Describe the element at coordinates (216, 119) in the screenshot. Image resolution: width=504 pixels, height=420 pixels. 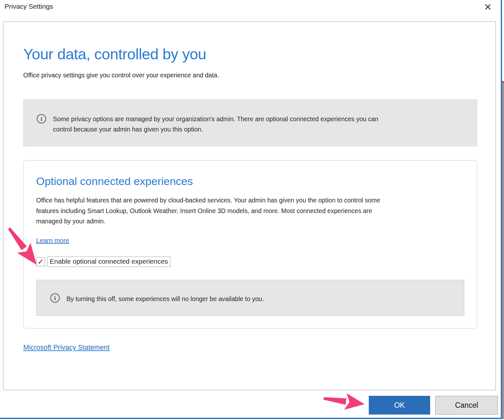
I see `admin-notice-line: Some privacy options are managed by your…` at that location.